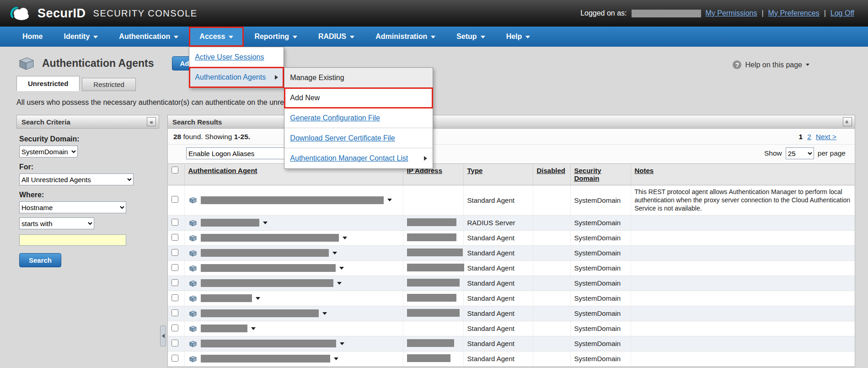 This screenshot has height=368, width=868. I want to click on tab-unrestricted: Unrestricted, so click(48, 83).